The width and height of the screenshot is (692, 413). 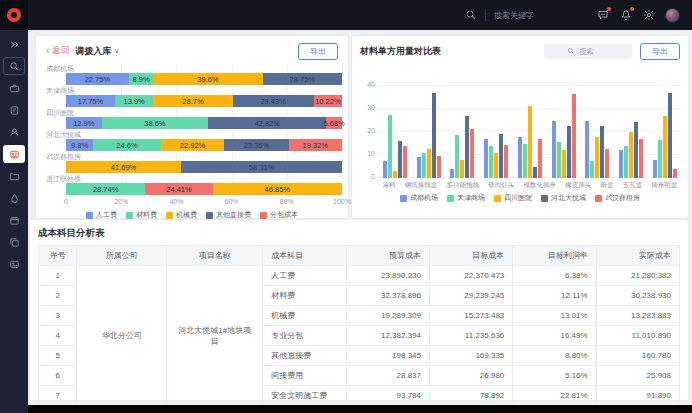 I want to click on bell-badge, so click(x=632, y=9).